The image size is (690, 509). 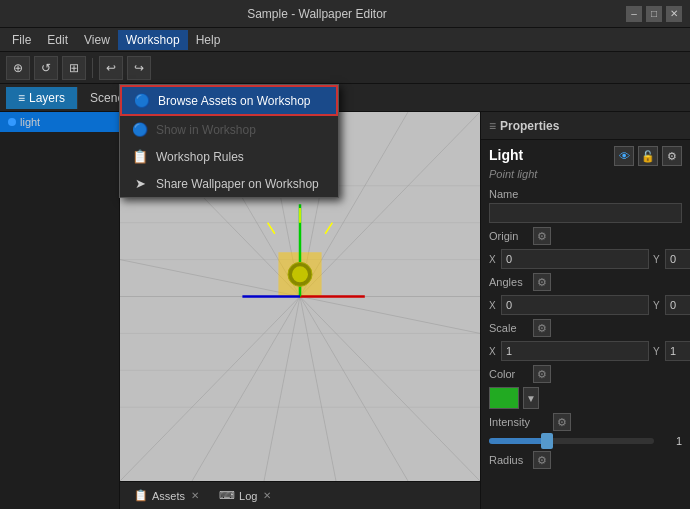 I want to click on prop-intensity-label: Intensity, so click(x=519, y=422).